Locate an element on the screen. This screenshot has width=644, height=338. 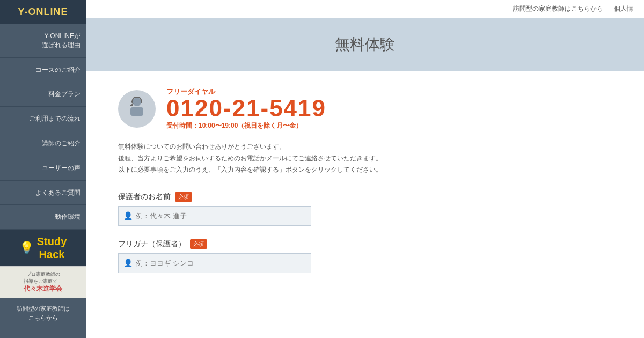
sidebar: Y-ONLINE Y-ONLINEが選ばれる理由 コースのご紹介 料金プラン ご… is located at coordinates (43, 169).